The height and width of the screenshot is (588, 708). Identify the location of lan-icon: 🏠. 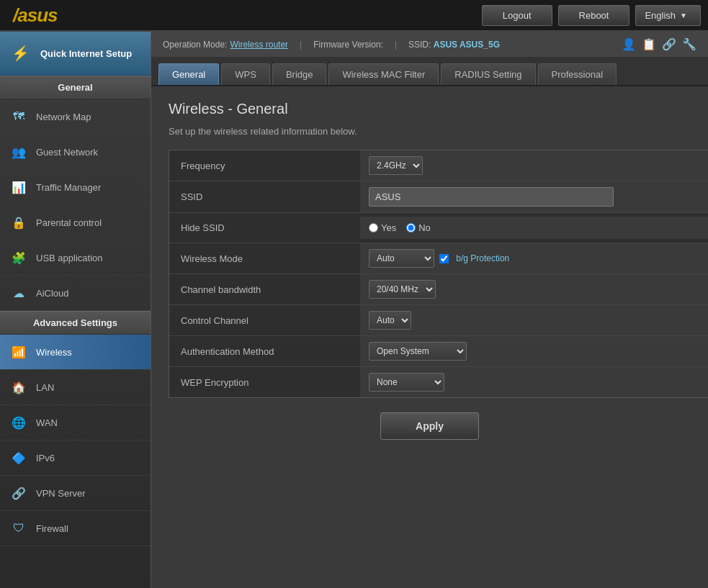
(19, 387).